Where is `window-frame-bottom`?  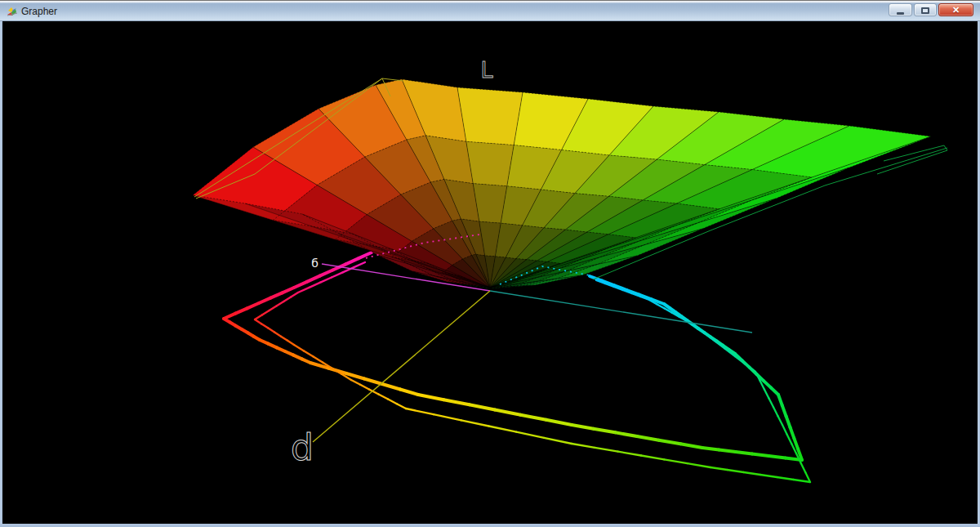
window-frame-bottom is located at coordinates (490, 525).